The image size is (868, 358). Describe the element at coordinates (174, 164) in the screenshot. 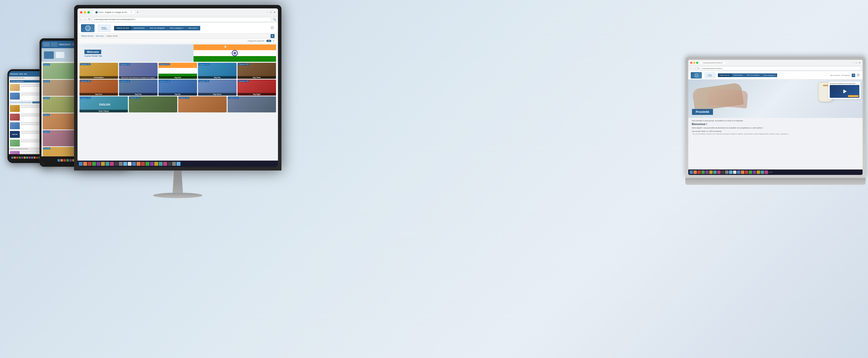

I see `taskbar-icon-misc4` at that location.